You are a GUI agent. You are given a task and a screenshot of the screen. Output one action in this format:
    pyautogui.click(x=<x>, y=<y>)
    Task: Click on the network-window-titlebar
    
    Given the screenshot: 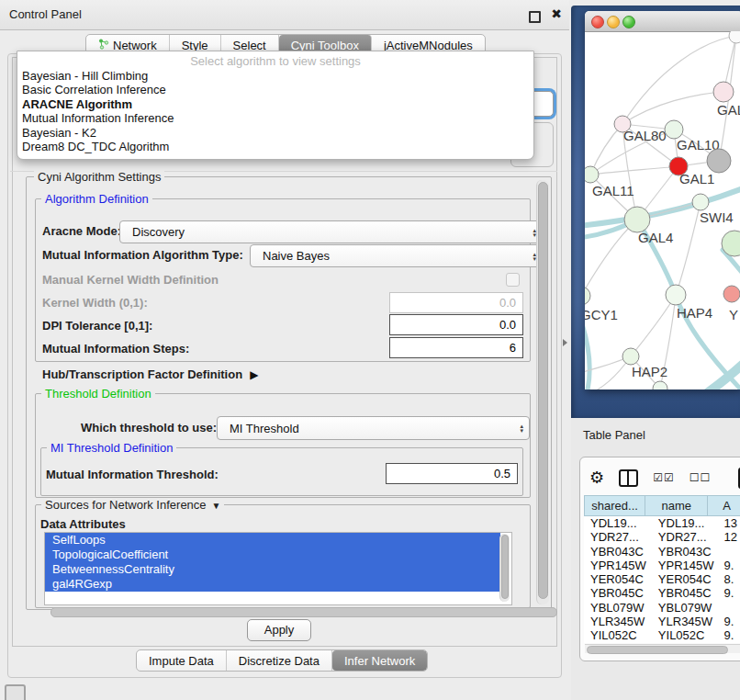 What is the action you would take?
    pyautogui.click(x=663, y=22)
    